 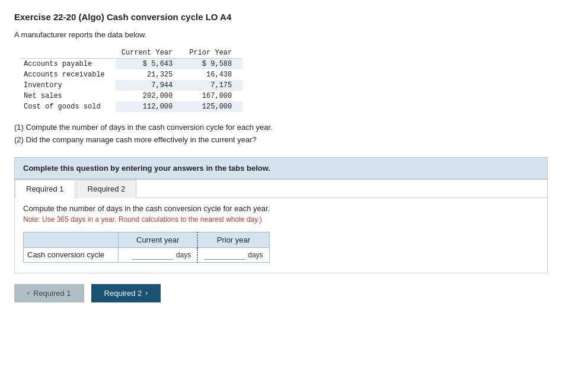 What do you see at coordinates (158, 255) in the screenshot?
I see `answer-current-cell: days` at bounding box center [158, 255].